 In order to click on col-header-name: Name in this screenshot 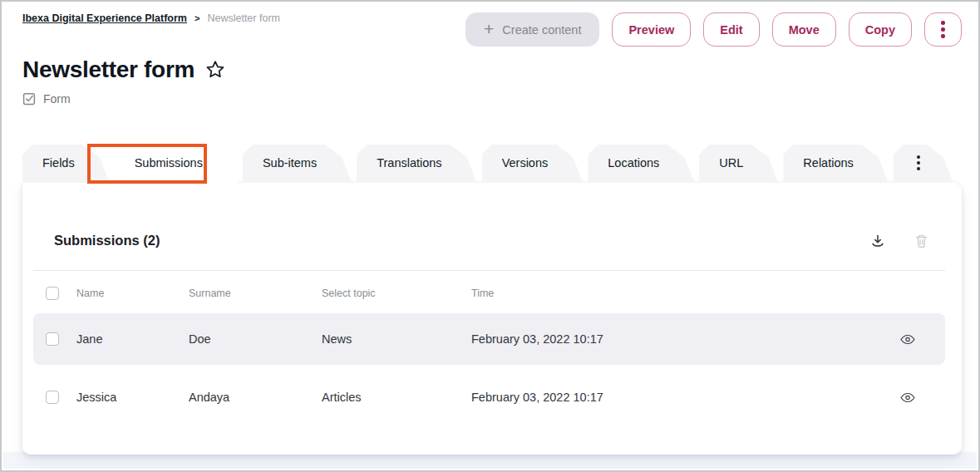, I will do `click(133, 293)`.